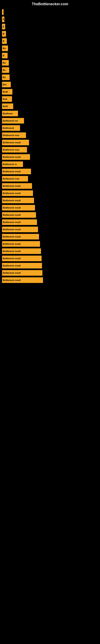  I want to click on bar: Bottleneck, so click(11, 128).